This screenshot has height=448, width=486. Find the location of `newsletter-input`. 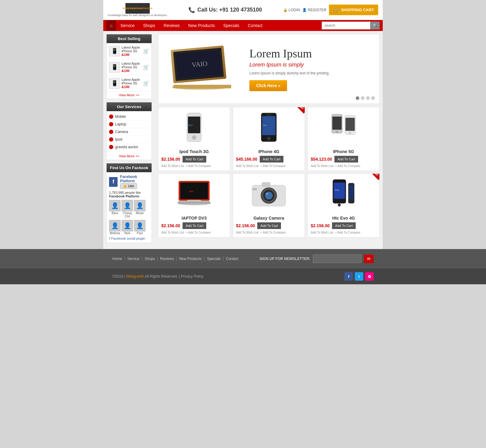

newsletter-input is located at coordinates (337, 259).